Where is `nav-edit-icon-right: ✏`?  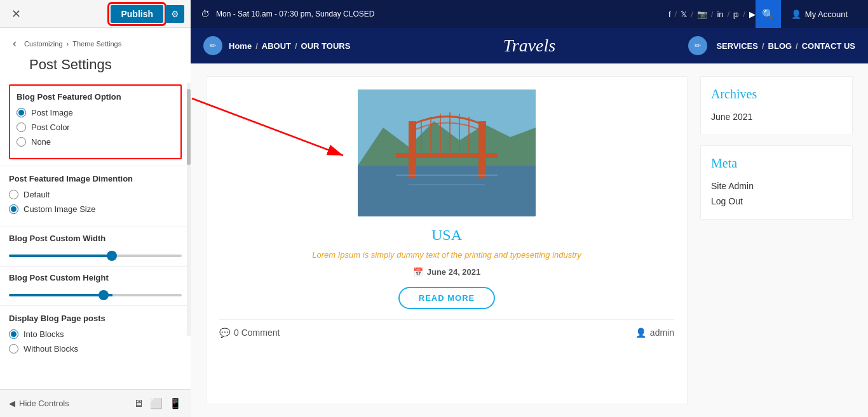
nav-edit-icon-right: ✏ is located at coordinates (698, 46).